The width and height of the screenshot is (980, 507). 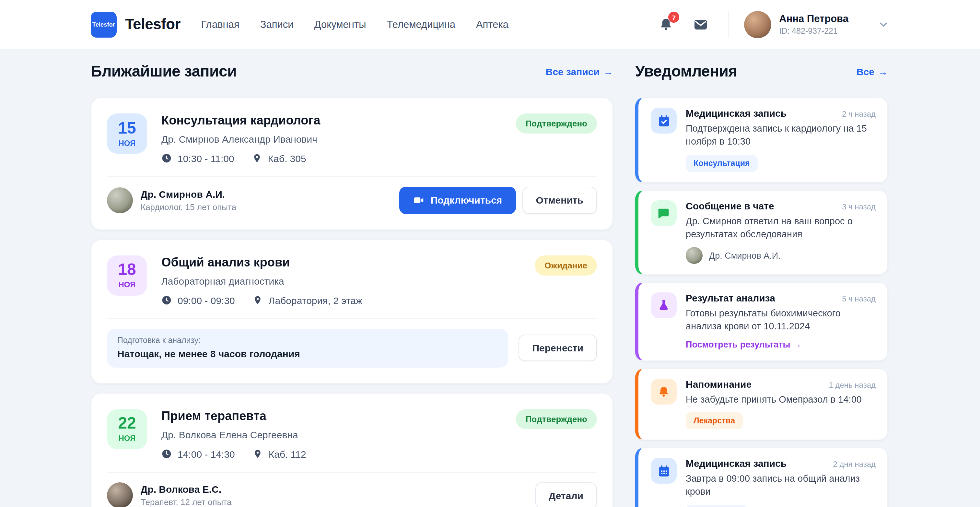 What do you see at coordinates (762, 321) in the screenshot?
I see `notification-lab-result: Результат анализа 5 ч назад Готовы резул…` at bounding box center [762, 321].